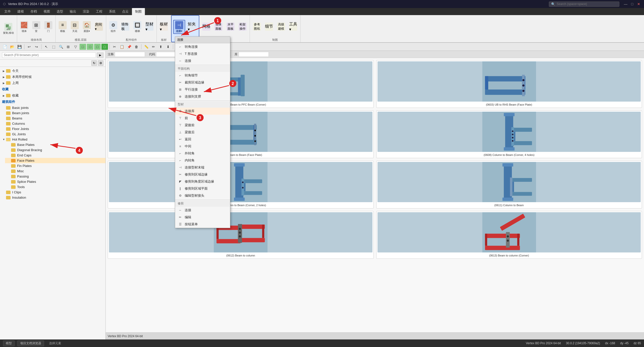  What do you see at coordinates (203, 75) in the screenshot?
I see `dd-corner-detail: ⌐ 转角细节` at bounding box center [203, 75].